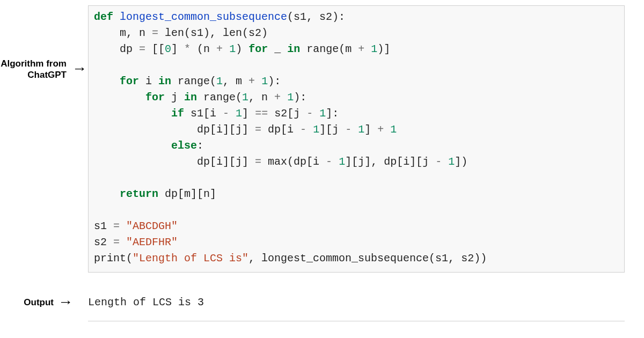  What do you see at coordinates (384, 49) in the screenshot?
I see `code-token: )]` at bounding box center [384, 49].